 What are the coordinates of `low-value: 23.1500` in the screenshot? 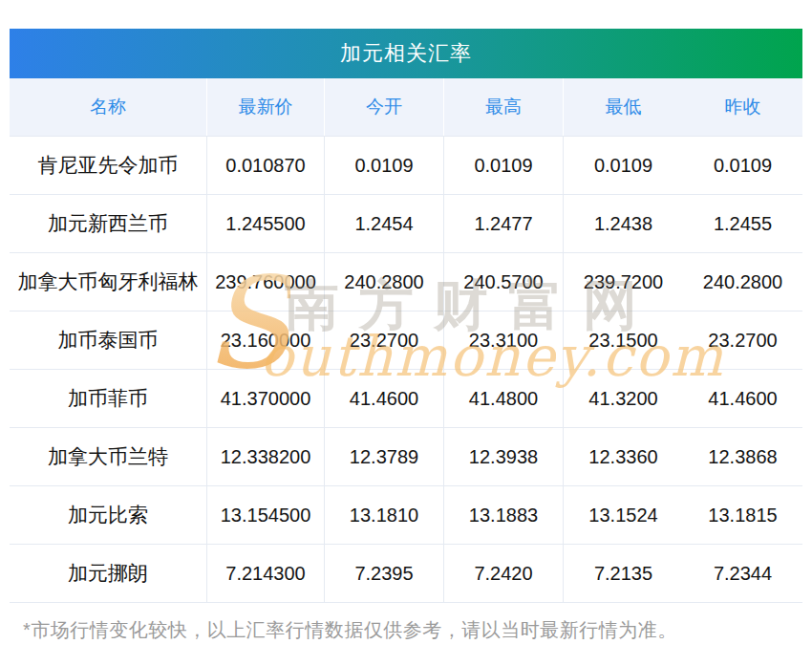 It's located at (623, 340).